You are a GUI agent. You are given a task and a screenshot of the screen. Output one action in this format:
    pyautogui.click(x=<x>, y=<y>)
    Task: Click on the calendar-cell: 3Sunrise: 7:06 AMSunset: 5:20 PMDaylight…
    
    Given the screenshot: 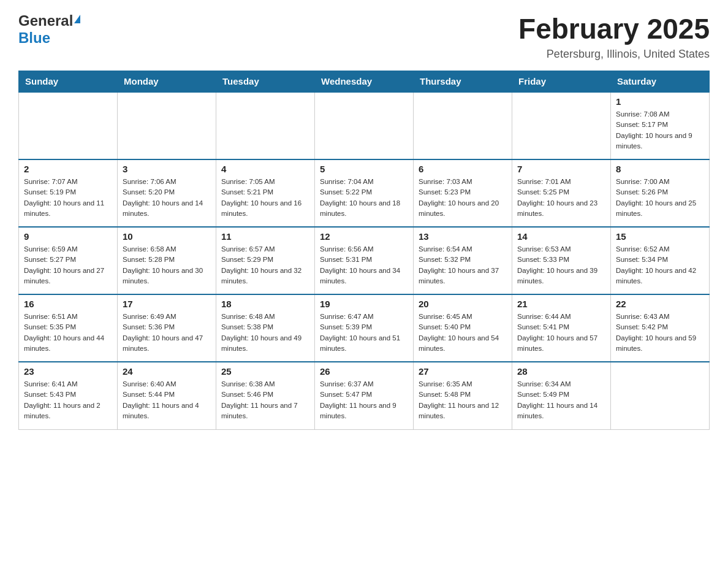 What is the action you would take?
    pyautogui.click(x=167, y=193)
    